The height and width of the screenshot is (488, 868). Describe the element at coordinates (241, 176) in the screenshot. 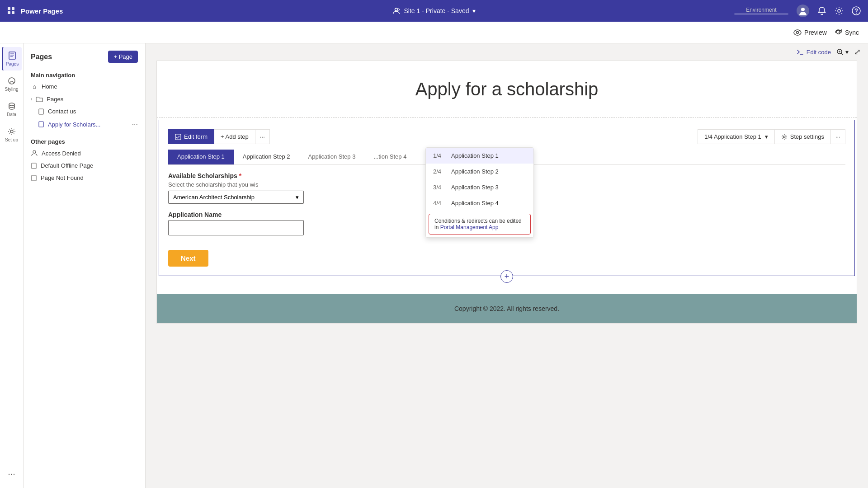

I see `required-mark: *` at that location.